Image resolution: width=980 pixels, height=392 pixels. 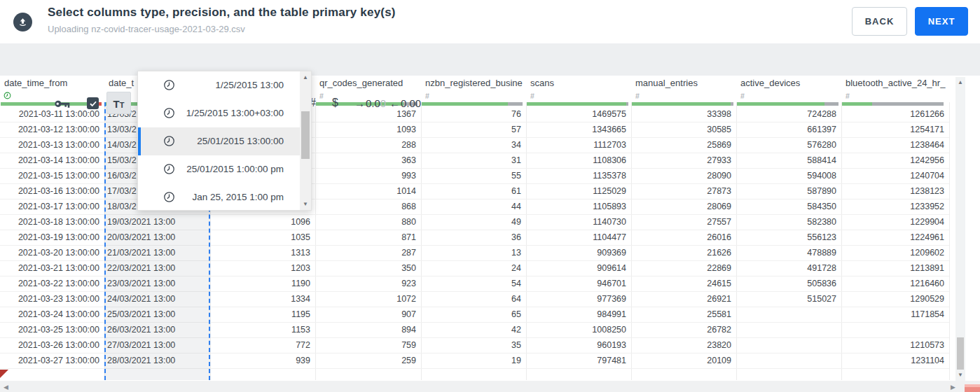 What do you see at coordinates (577, 268) in the screenshot?
I see `table-cell: 909614` at bounding box center [577, 268].